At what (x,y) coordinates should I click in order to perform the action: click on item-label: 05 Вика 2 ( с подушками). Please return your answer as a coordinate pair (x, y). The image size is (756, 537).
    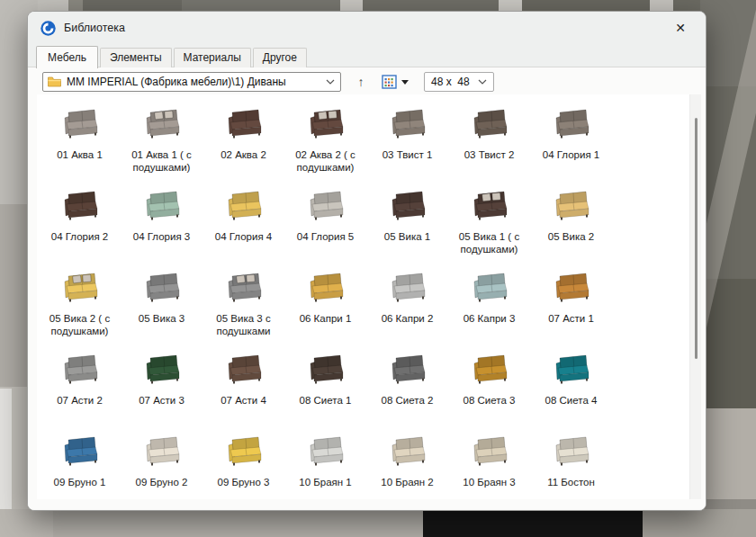
    Looking at the image, I should click on (80, 325).